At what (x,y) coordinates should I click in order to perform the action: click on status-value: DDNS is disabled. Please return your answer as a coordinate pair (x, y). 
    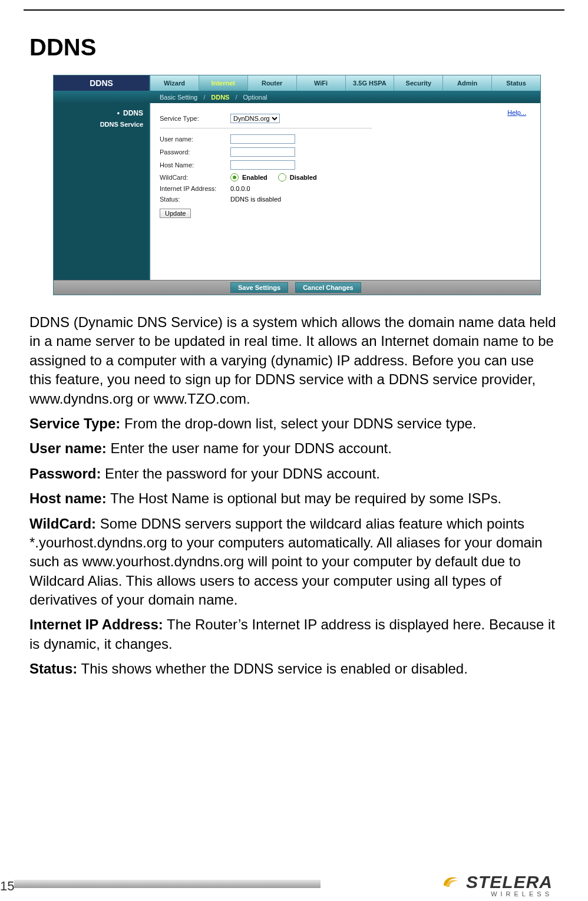
    Looking at the image, I should click on (256, 199).